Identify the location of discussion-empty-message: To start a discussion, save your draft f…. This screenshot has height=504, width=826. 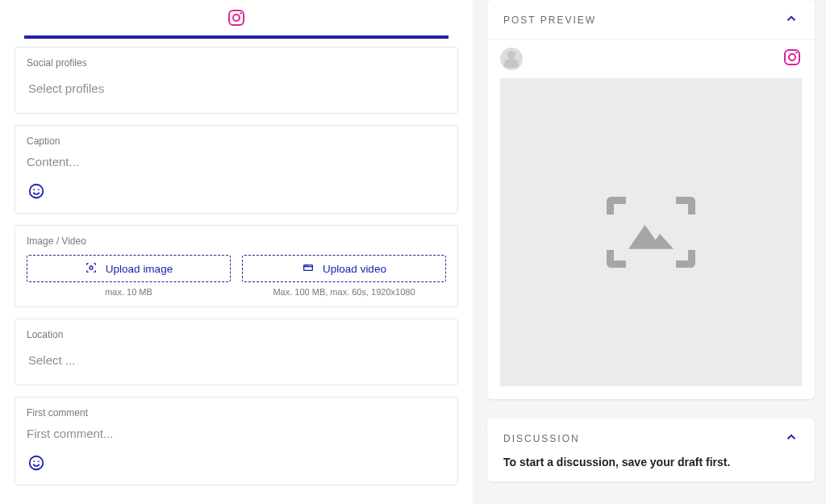
(651, 469).